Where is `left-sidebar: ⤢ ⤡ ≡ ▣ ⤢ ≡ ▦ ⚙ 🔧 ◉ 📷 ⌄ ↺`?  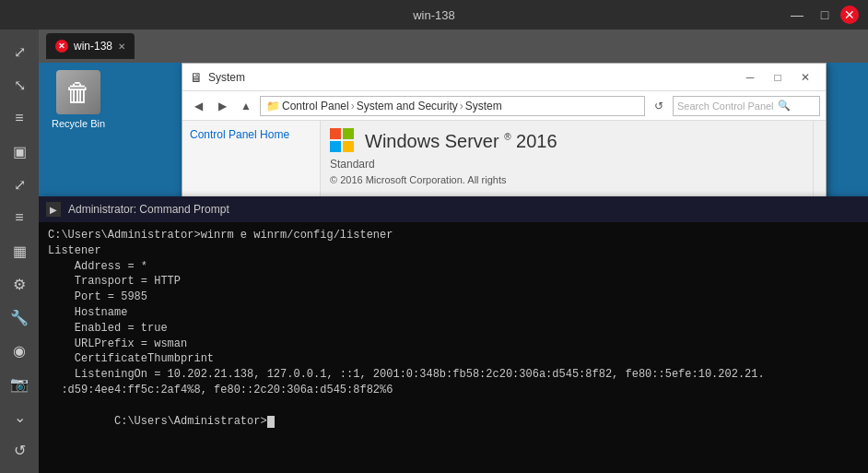
left-sidebar: ⤢ ⤡ ≡ ▣ ⤢ ≡ ▦ ⚙ 🔧 ◉ 📷 ⌄ ↺ is located at coordinates (19, 251).